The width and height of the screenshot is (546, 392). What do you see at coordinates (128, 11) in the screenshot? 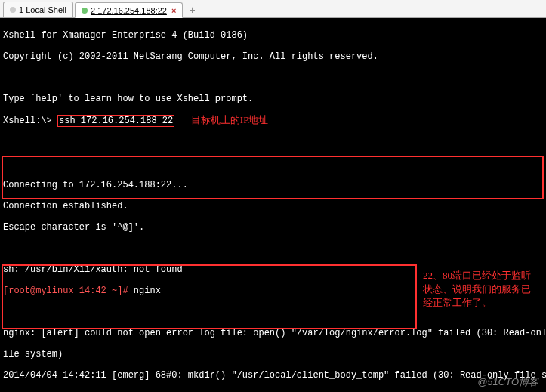
I see `tab-ssh-session: 2 172.16.254.188:22 ×` at bounding box center [128, 11].